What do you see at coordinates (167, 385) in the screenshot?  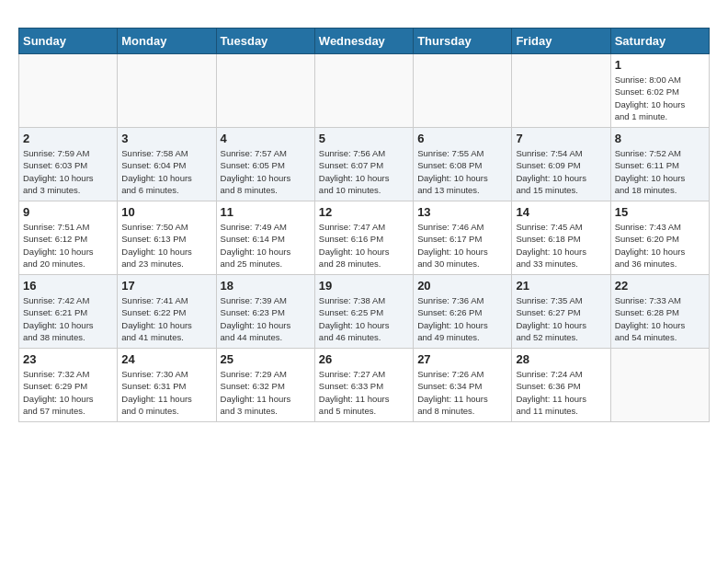 I see `calendar-day: 24Sunrise: 7:30 AM Sunset: 6:31 PM Dayli…` at bounding box center [167, 385].